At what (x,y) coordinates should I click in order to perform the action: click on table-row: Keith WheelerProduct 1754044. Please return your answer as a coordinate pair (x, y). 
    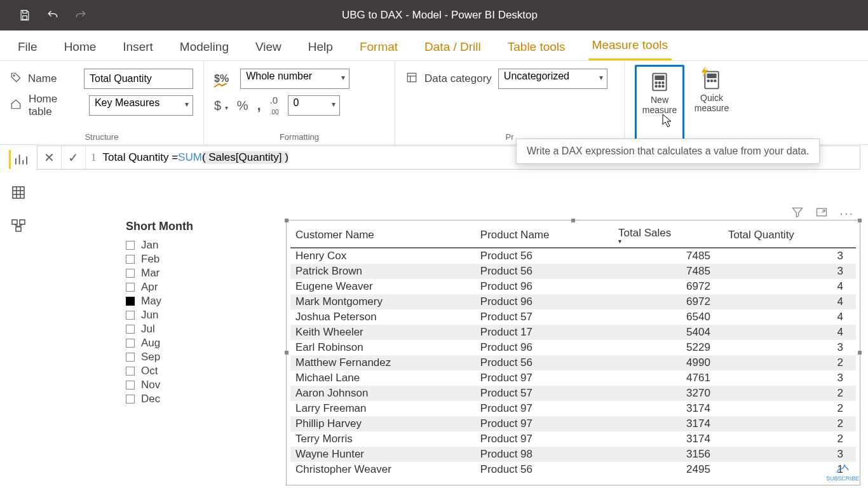
    Looking at the image, I should click on (573, 332).